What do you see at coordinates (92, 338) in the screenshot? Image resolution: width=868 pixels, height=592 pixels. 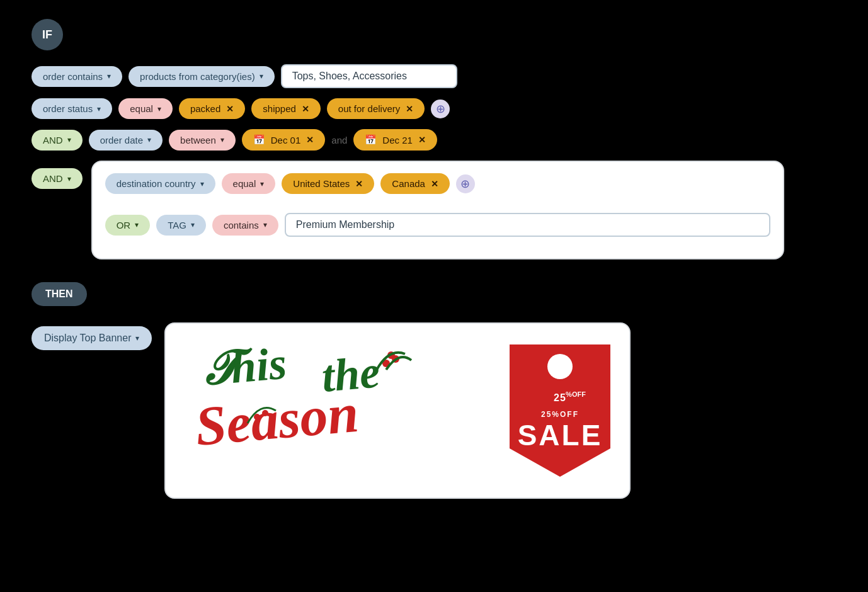 I see `display-top-banner-pill: Display Top Banner ▾` at bounding box center [92, 338].